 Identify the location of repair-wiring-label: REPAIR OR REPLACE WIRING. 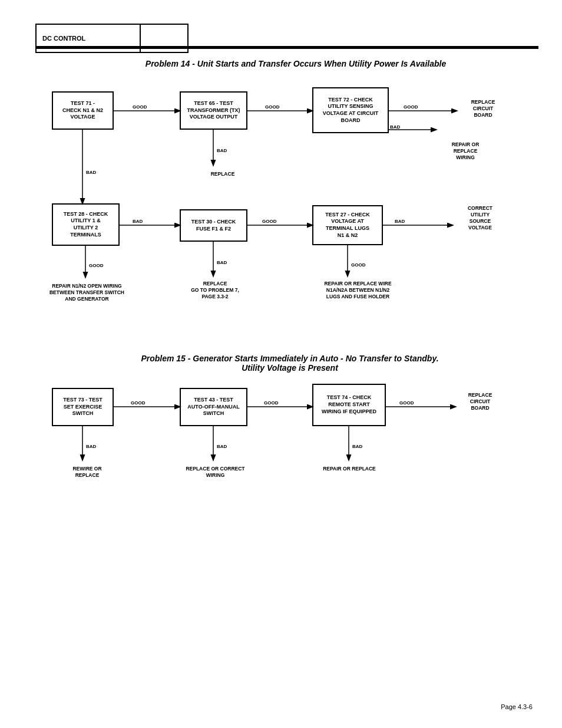
(465, 151).